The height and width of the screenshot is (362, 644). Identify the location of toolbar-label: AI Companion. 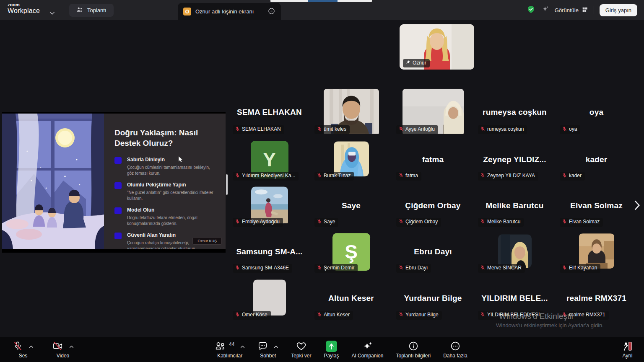
(367, 356).